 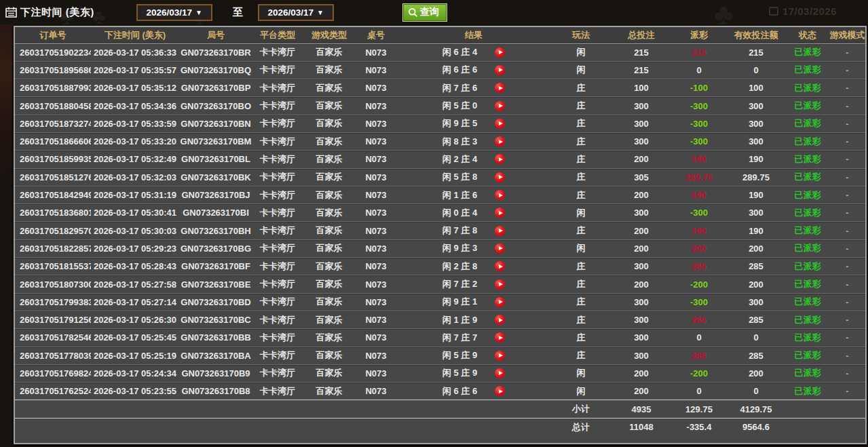 I want to click on grand-total-valid-bet: 9564.6, so click(x=756, y=427).